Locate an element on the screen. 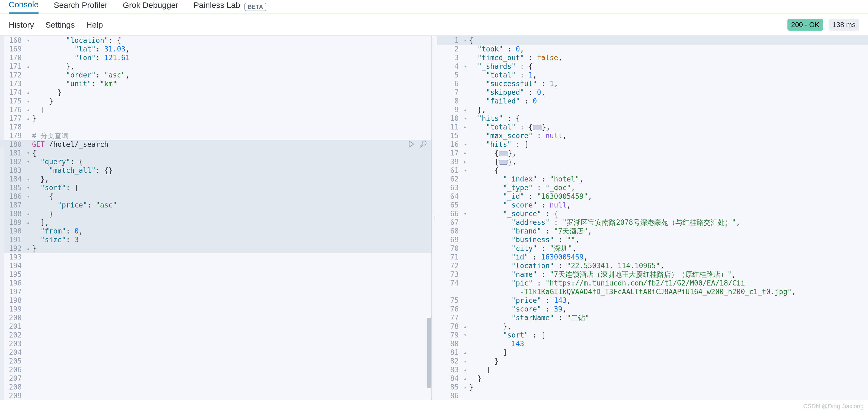 Image resolution: width=868 pixels, height=412 pixels. code-line: 209 is located at coordinates (216, 396).